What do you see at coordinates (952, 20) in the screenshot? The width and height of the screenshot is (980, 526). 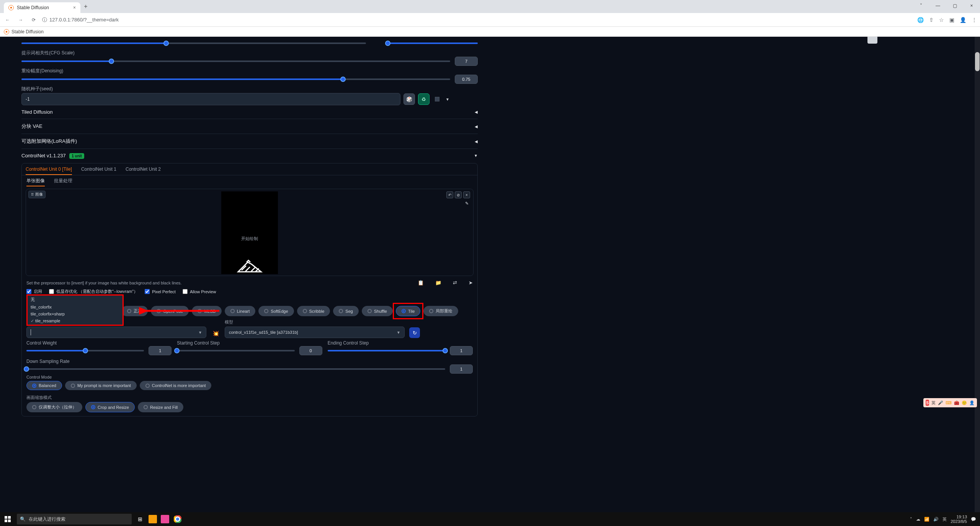 I see `sidepanel-icon: ▣` at bounding box center [952, 20].